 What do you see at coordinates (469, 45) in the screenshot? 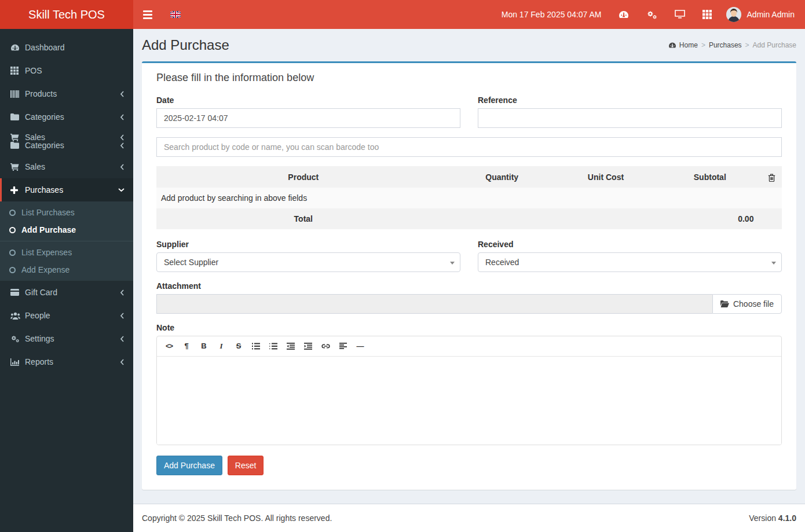
I see `content-header: Add Purchase Home > Purchases > Add Purc…` at bounding box center [469, 45].